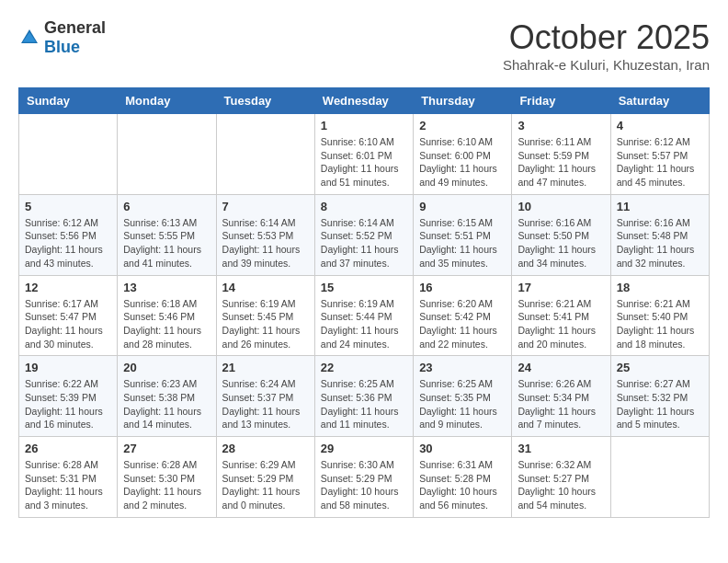 The width and height of the screenshot is (728, 563). Describe the element at coordinates (265, 477) in the screenshot. I see `calendar-cell: 28Sunrise: 6:29 AMSunset: 5:29 PMDayligh…` at that location.